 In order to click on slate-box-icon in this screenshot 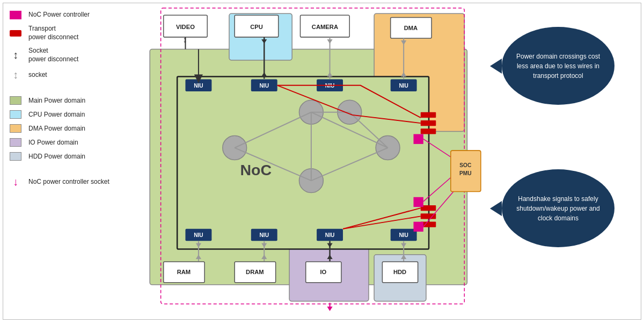, I will do `click(16, 156)`.